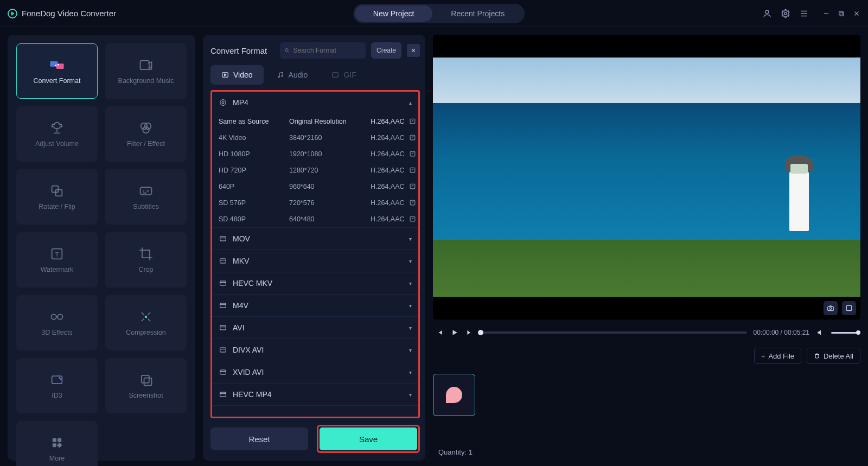  I want to click on search-input-field, so click(328, 50).